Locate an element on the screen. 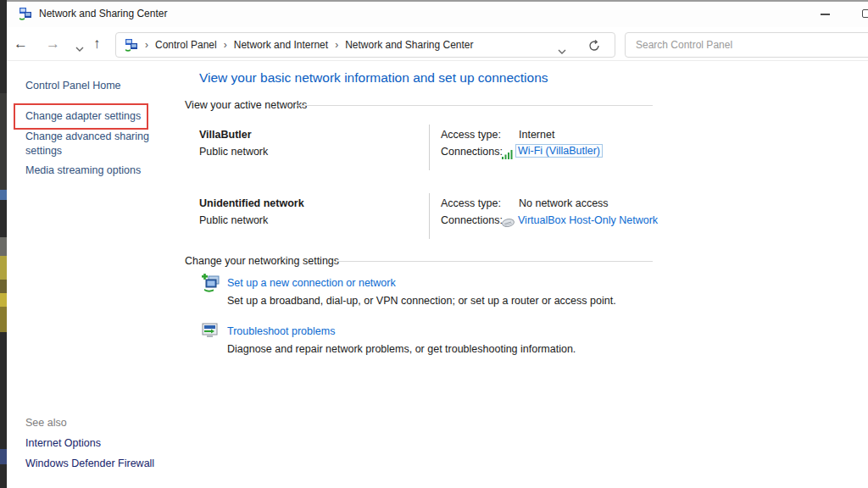 The height and width of the screenshot is (488, 868). see-also-header: See also is located at coordinates (46, 423).